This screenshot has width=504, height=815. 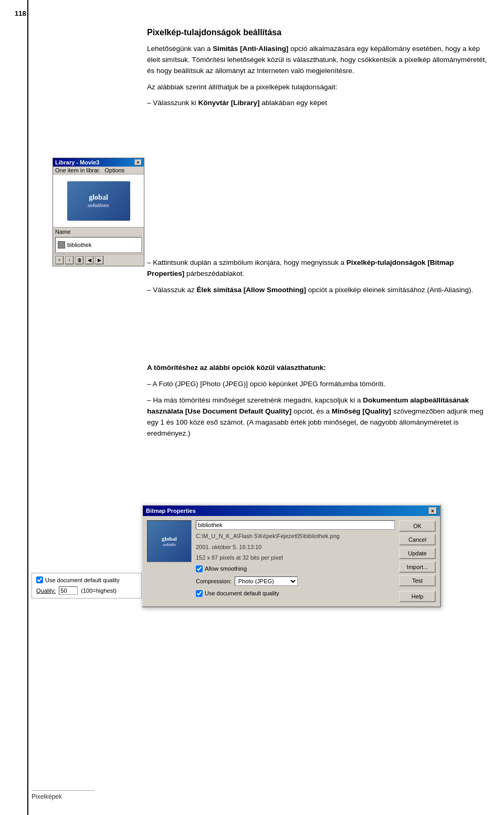 What do you see at coordinates (250, 48) in the screenshot?
I see `anti-aliasing-bold: Simítás [Anti-Aliasing]` at bounding box center [250, 48].